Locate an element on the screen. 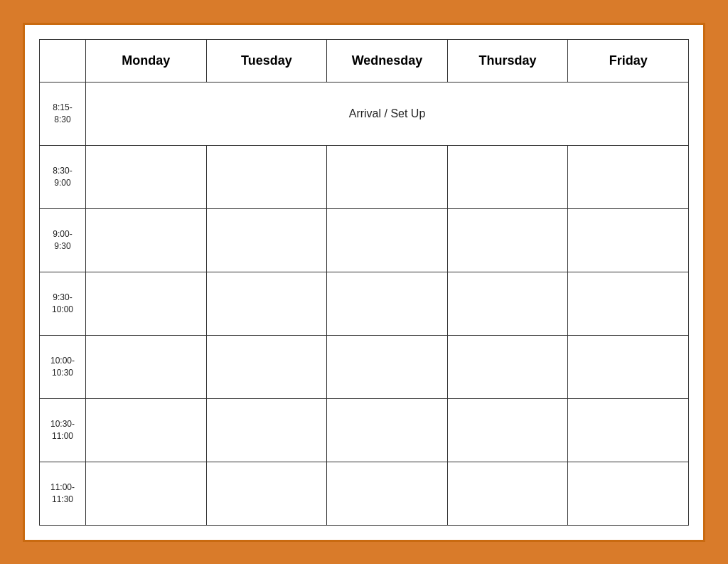 This screenshot has height=564, width=728. table-row: 9:00- 9:30 is located at coordinates (364, 240).